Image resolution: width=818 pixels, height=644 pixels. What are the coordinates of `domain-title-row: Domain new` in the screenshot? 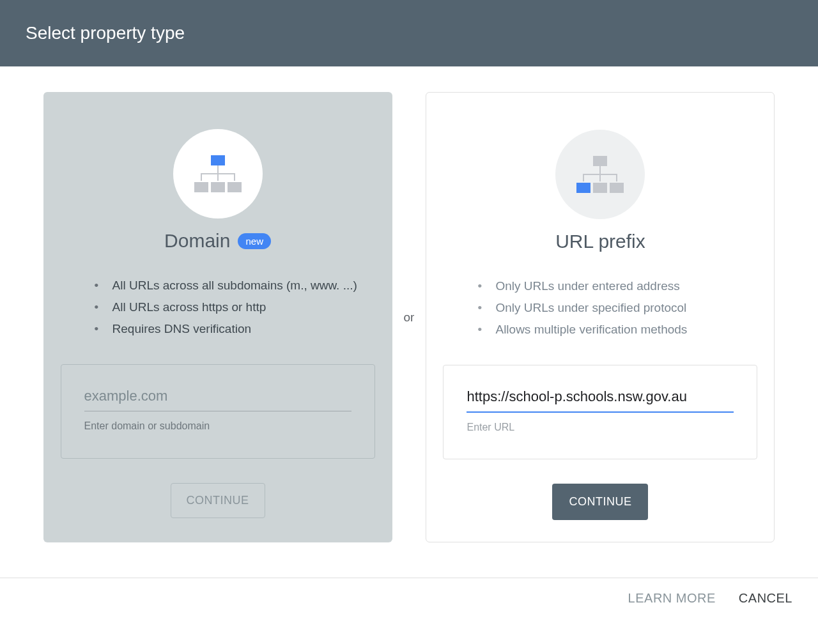 It's located at (217, 241).